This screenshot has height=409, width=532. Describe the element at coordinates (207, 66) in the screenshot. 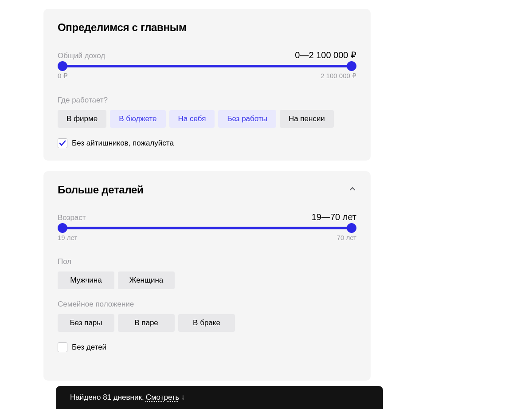

I see `income-slider-track` at that location.